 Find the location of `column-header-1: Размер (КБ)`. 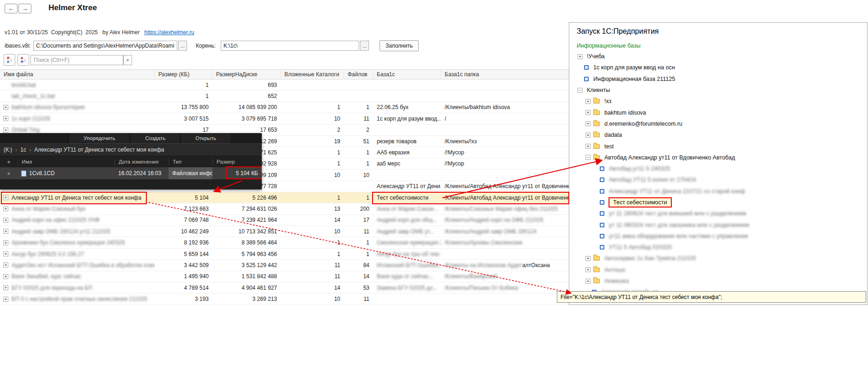

column-header-1: Размер (КБ) is located at coordinates (184, 74).